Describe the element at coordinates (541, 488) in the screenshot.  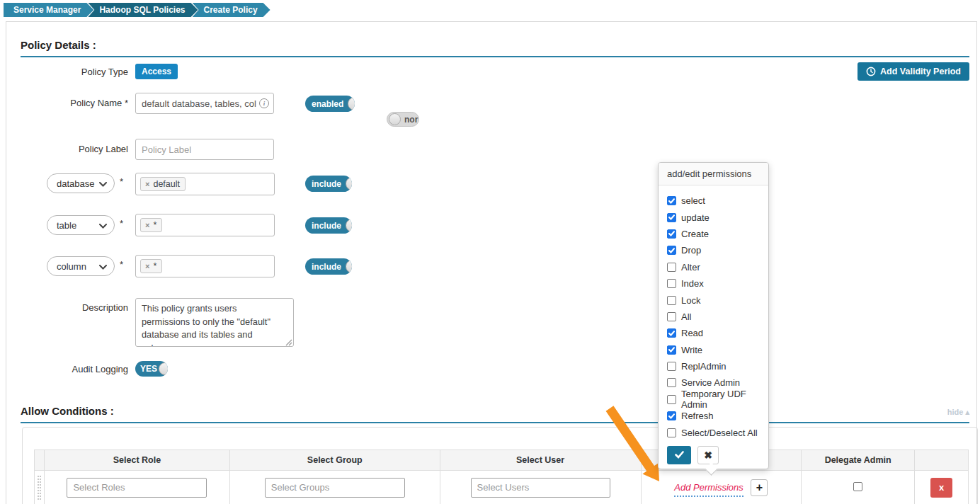
I see `select-users-input` at that location.